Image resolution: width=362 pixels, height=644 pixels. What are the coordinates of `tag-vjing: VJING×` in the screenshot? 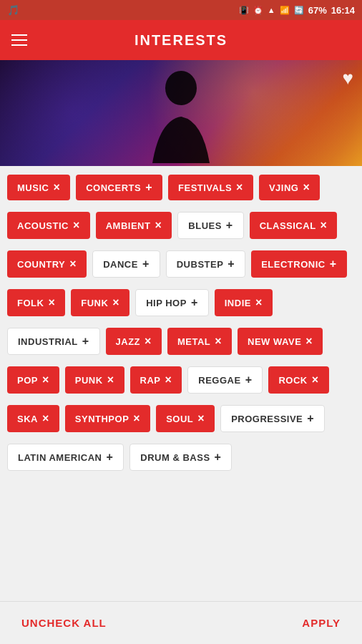 It's located at (289, 187).